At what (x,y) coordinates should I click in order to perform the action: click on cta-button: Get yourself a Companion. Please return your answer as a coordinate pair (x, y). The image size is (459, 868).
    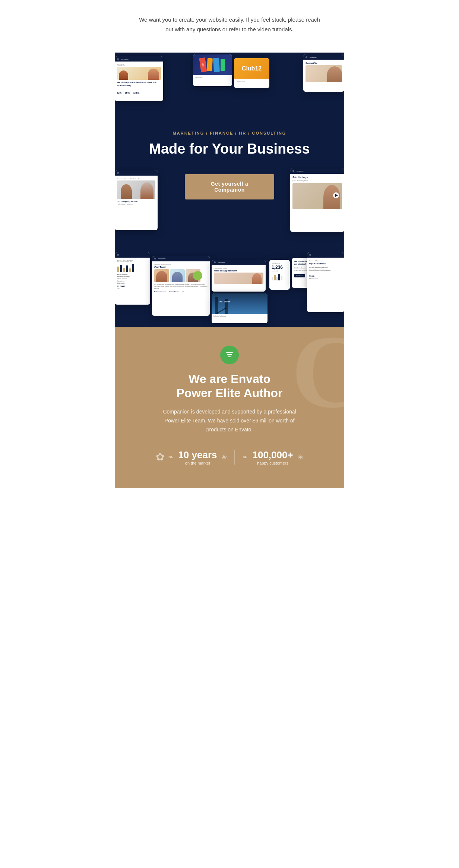
    Looking at the image, I should click on (230, 187).